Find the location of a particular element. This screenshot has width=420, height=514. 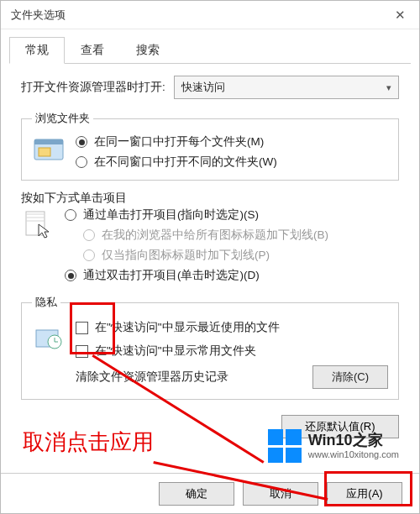

radio-double-click: 通过双击打开项目(单击时选定)(D) is located at coordinates (232, 275).